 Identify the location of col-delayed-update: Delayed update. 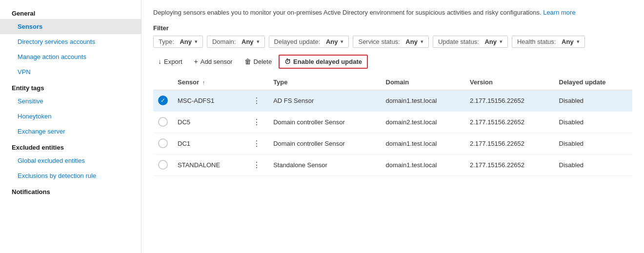
(593, 82).